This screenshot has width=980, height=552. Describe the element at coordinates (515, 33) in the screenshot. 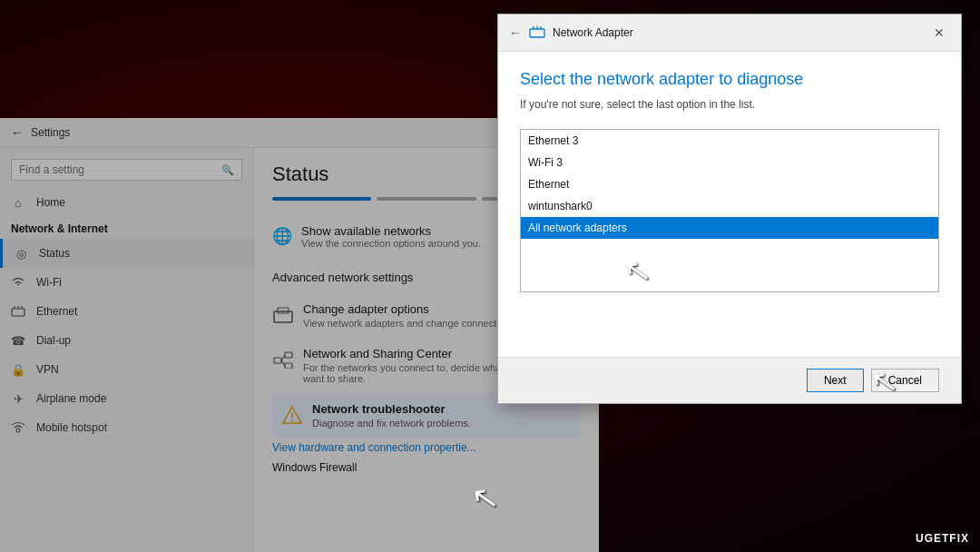

I see `dialog-back-button: ←` at that location.